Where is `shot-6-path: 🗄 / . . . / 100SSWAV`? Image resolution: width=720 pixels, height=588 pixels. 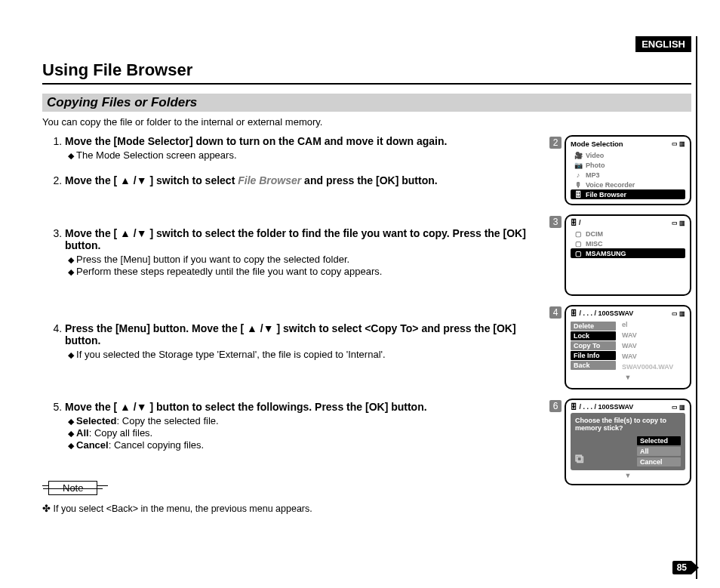
shot-6-path: 🗄 / . . . / 100SSWAV is located at coordinates (602, 407).